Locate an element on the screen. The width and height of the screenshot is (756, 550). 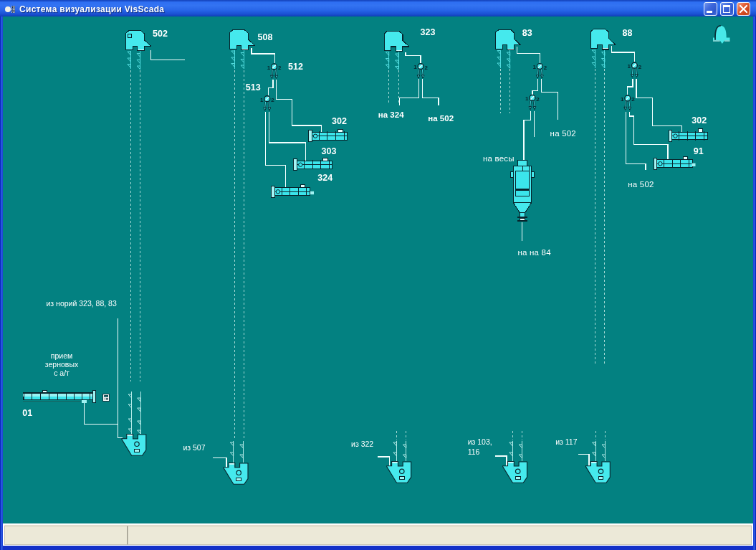
svg-text: из норий 323, 88, 83 is located at coordinates (82, 303).